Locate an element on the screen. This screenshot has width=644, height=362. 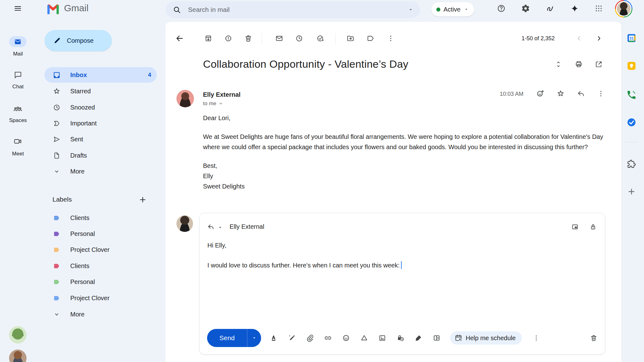
tasks-app-button is located at coordinates (632, 122).